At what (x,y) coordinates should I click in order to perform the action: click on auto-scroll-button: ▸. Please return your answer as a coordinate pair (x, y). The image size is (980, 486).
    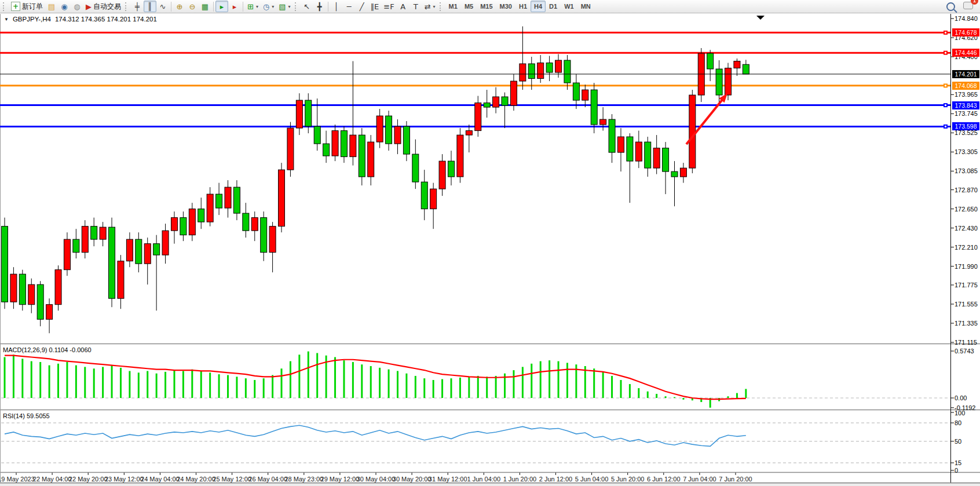
    Looking at the image, I should click on (222, 6).